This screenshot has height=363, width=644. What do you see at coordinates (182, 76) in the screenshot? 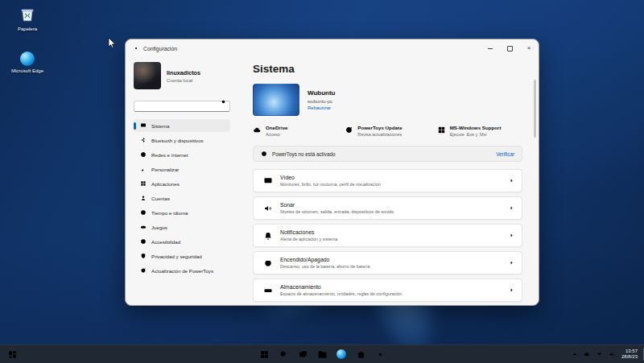
I see `user-profile: linuxadictos Cuenta local` at bounding box center [182, 76].